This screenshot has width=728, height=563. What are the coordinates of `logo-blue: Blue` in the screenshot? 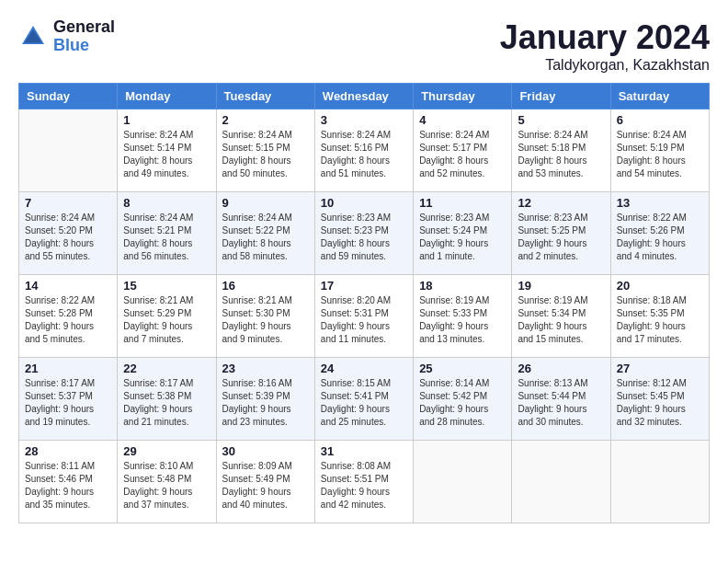 It's located at (85, 46).